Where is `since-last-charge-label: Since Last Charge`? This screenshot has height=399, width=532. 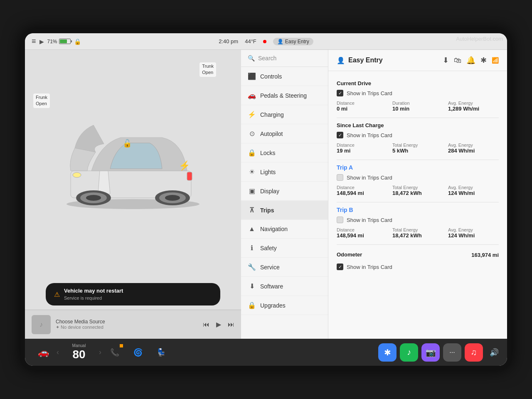
since-last-charge-label: Since Last Charge is located at coordinates (418, 126).